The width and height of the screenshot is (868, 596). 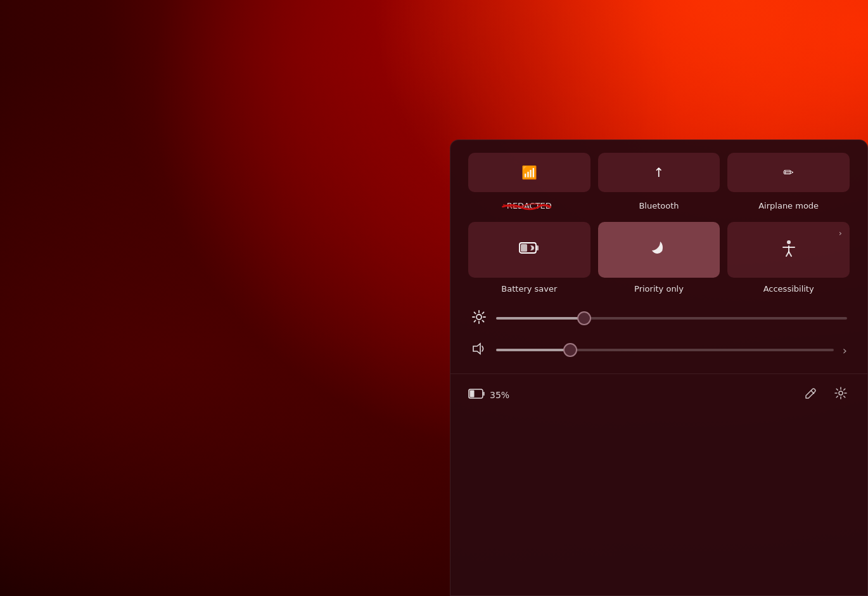 I want to click on bluetooth-label-cell: Bluetooth, so click(x=659, y=205).